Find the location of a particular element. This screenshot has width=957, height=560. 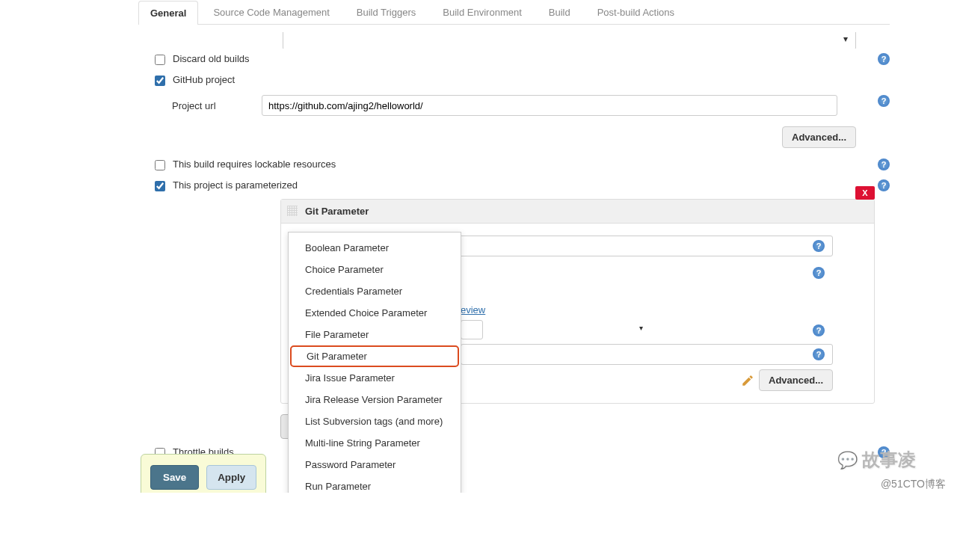

parameterized-row: This project is parameterized ? is located at coordinates (514, 185).